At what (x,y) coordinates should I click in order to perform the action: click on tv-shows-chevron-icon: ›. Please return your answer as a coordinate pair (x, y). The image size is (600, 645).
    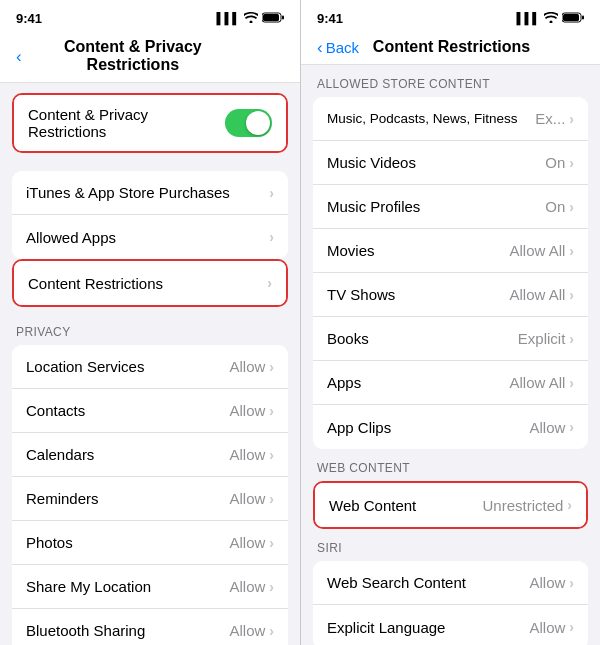
    Looking at the image, I should click on (572, 295).